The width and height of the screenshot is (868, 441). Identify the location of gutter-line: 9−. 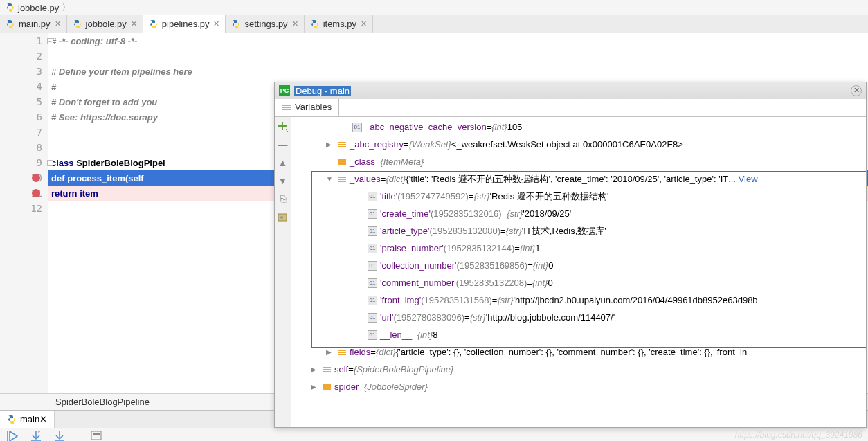
(24, 163).